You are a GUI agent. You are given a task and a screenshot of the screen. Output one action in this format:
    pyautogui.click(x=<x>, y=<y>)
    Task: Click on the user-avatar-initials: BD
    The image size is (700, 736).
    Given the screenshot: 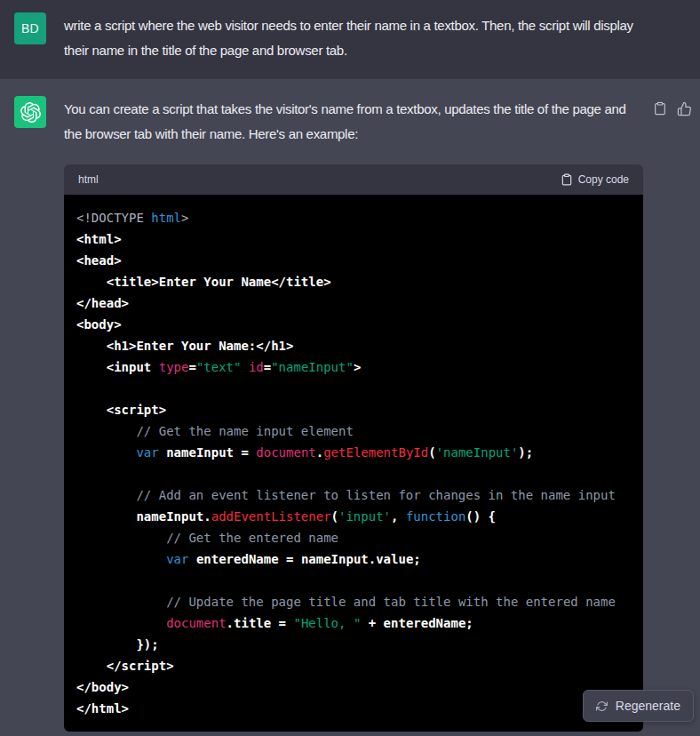 What is the action you would take?
    pyautogui.click(x=30, y=28)
    